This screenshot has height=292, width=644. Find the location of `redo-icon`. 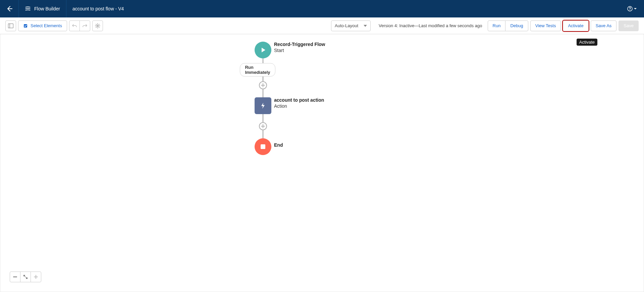

redo-icon is located at coordinates (85, 26).